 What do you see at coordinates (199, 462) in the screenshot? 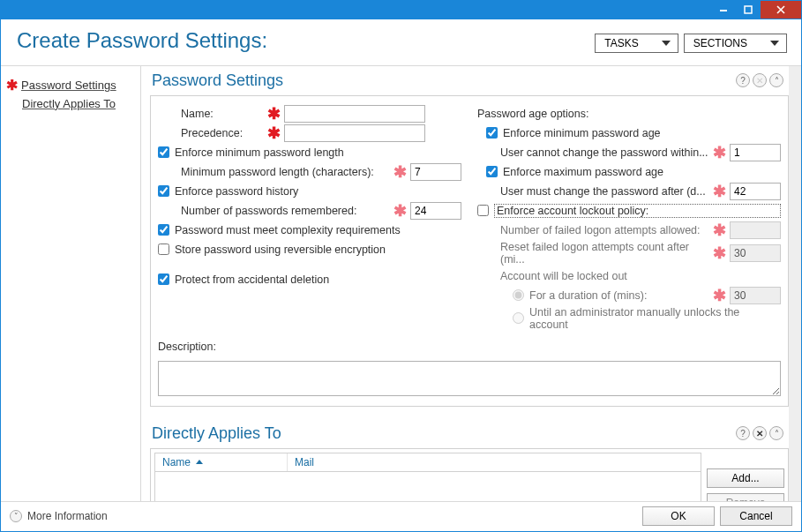
I see `sort-asc-icon` at bounding box center [199, 462].